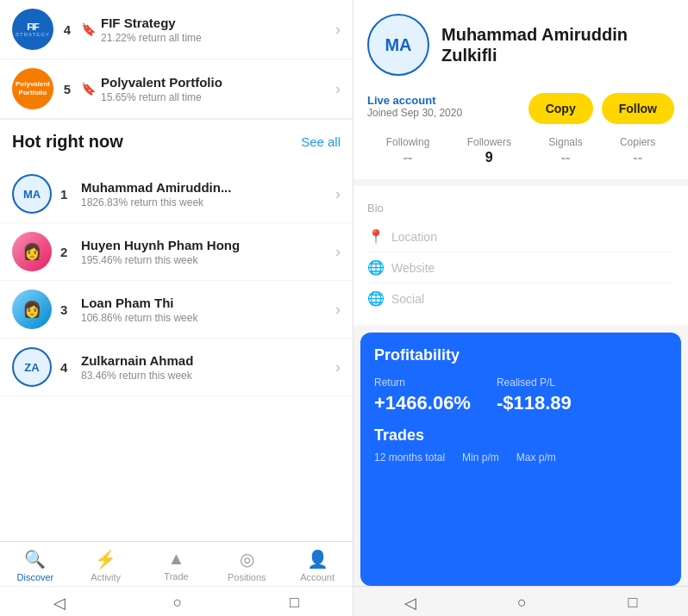  What do you see at coordinates (247, 559) in the screenshot?
I see `positions-icon: ◎` at bounding box center [247, 559].